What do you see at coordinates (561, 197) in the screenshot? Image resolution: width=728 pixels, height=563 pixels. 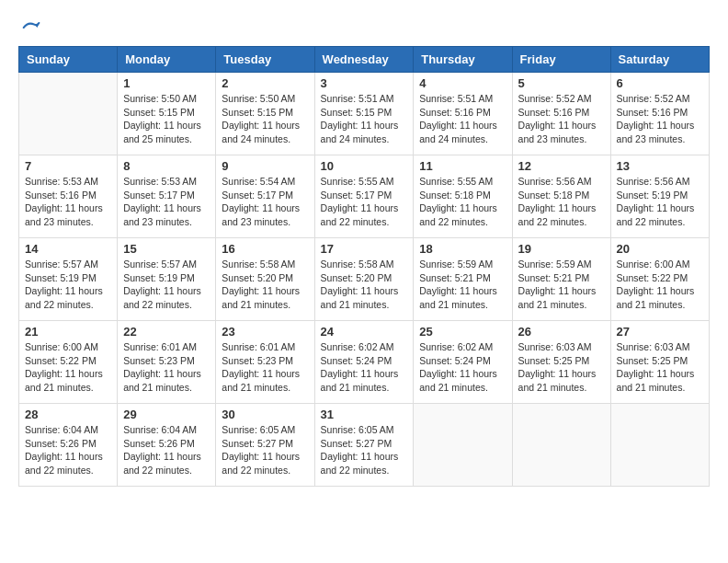 I see `calendar-cell: 12Sunrise: 5:56 AMSunset: 5:18 PMDayligh…` at bounding box center [561, 197].